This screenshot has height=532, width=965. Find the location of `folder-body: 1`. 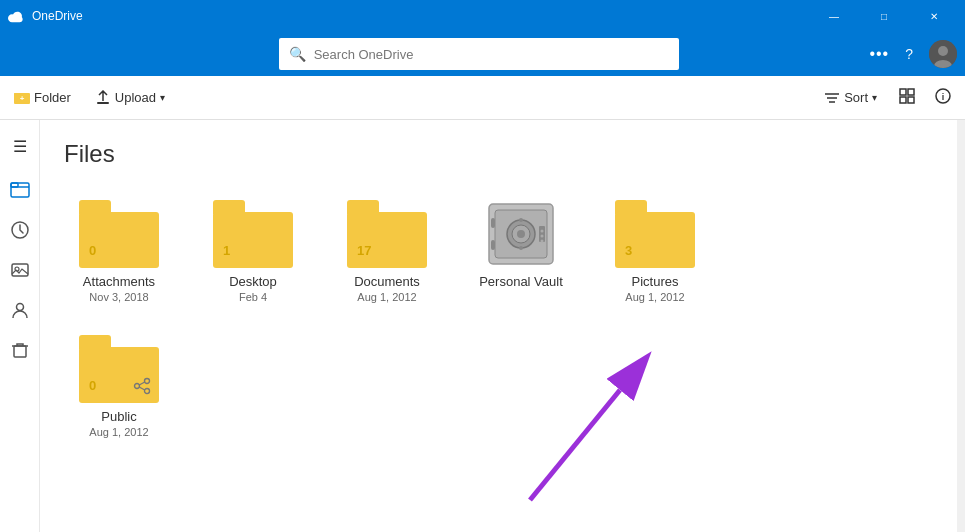

folder-body: 1 is located at coordinates (253, 240).